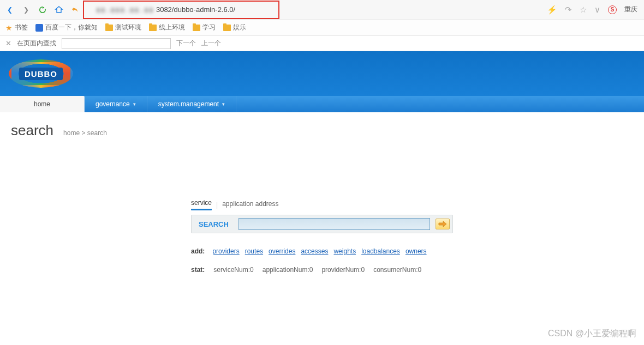 This screenshot has width=644, height=345. What do you see at coordinates (21, 27) in the screenshot?
I see `bookmarks-label: 书签` at bounding box center [21, 27].